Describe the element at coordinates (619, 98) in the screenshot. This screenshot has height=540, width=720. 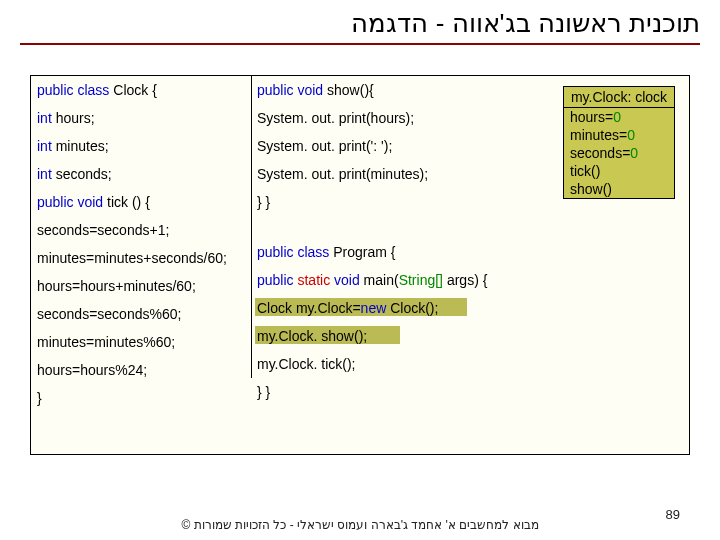
I see `object-header: my.Clock: clock` at that location.